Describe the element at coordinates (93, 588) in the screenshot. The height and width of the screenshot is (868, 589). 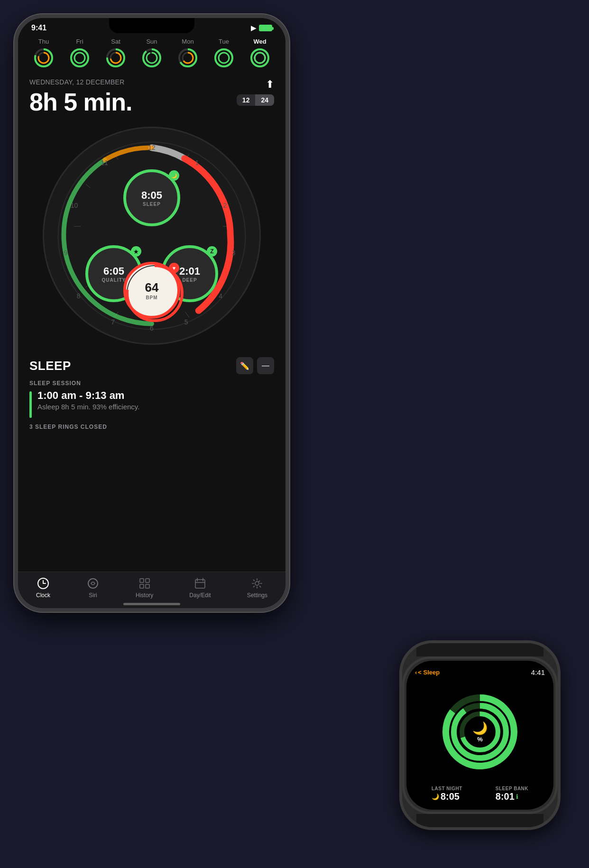
I see `tab-siri: Siri` at that location.